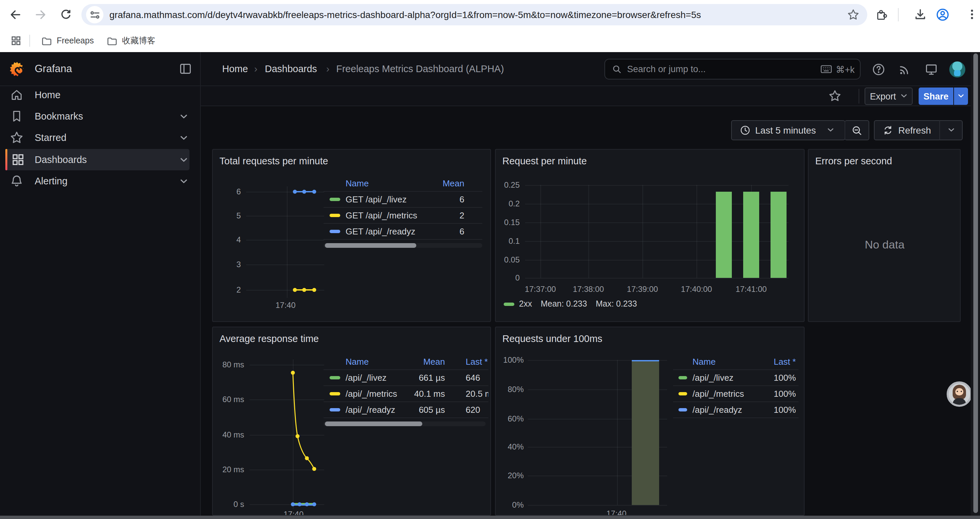 Image resolution: width=980 pixels, height=519 pixels. What do you see at coordinates (884, 235) in the screenshot?
I see `panel-errors-per-second: Errors per second No data` at bounding box center [884, 235].